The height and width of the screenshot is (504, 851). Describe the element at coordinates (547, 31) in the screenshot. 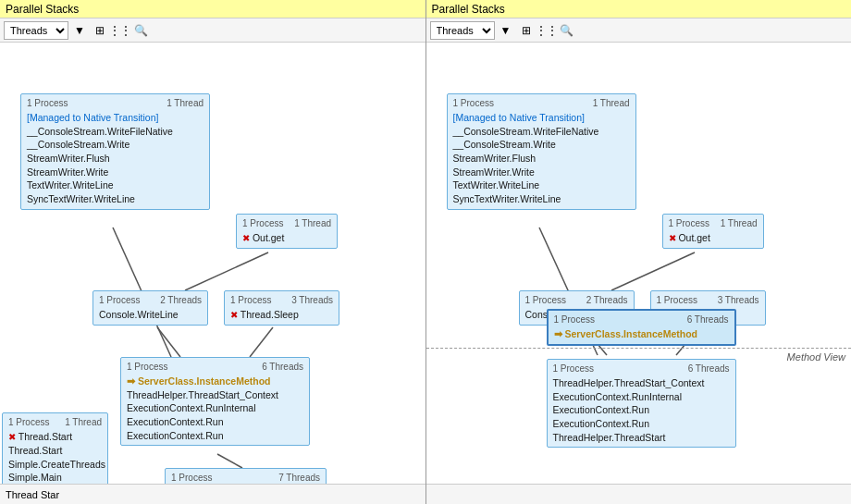

I see `right-view2-btn: ⋮⋮` at that location.